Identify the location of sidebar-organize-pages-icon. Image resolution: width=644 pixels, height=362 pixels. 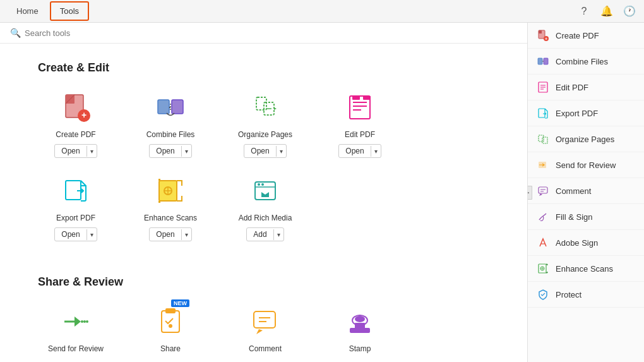
(543, 139).